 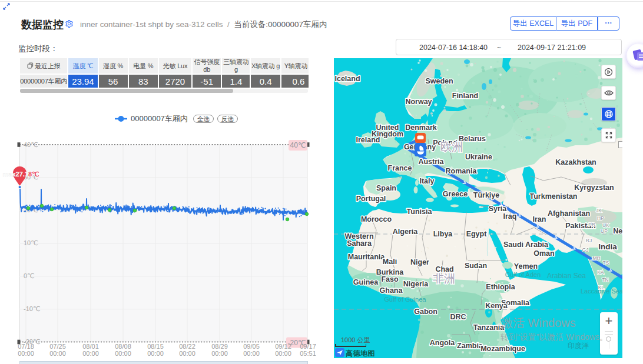 What do you see at coordinates (503, 349) in the screenshot?
I see `svg-text: Mozambique` at bounding box center [503, 349].